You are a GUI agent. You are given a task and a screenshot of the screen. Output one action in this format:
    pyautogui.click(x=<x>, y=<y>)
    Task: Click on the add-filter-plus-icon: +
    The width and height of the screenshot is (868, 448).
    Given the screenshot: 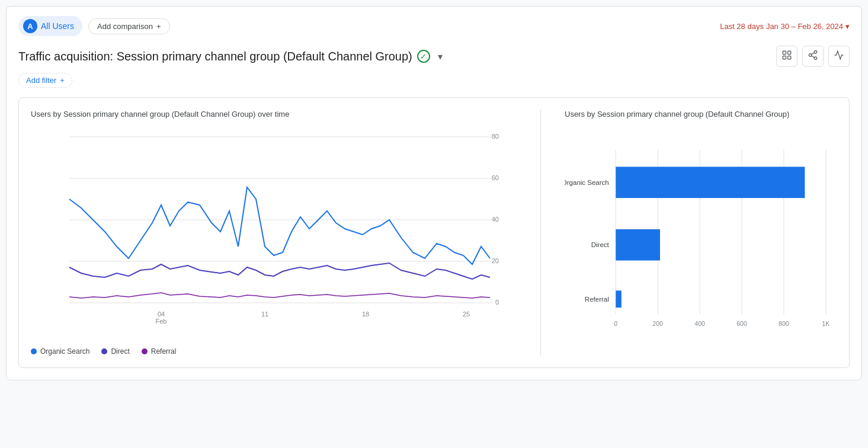 What is the action you would take?
    pyautogui.click(x=62, y=81)
    